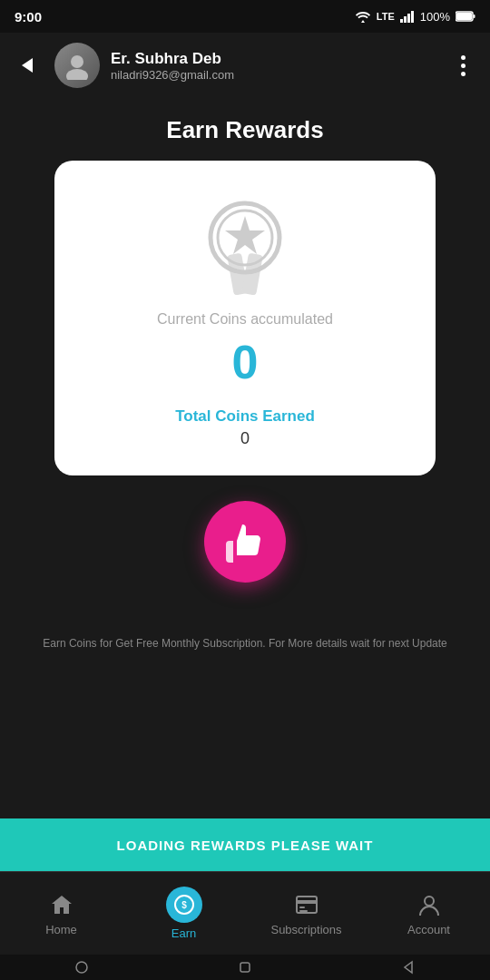 The height and width of the screenshot is (980, 490). I want to click on bottom-hint: Earn Coins for Get Free Monthly Subscrip…, so click(245, 643).